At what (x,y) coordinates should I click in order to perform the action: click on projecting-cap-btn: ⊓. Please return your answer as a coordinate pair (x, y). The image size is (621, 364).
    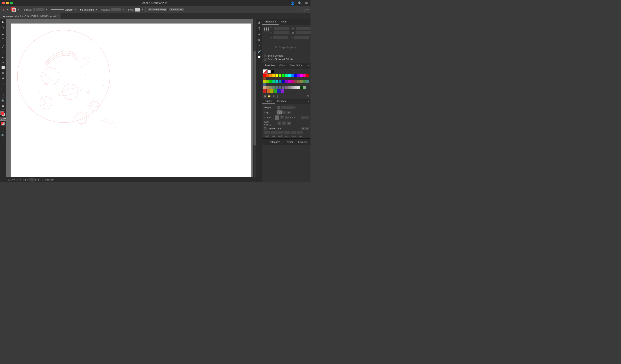
    Looking at the image, I should click on (289, 113).